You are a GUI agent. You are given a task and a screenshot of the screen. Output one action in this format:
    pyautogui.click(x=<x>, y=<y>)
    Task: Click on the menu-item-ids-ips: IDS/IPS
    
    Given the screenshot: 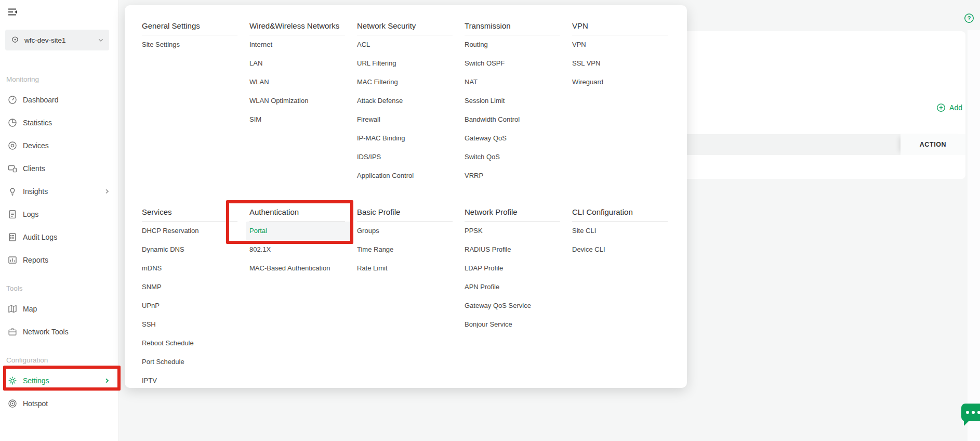 What is the action you would take?
    pyautogui.click(x=405, y=157)
    